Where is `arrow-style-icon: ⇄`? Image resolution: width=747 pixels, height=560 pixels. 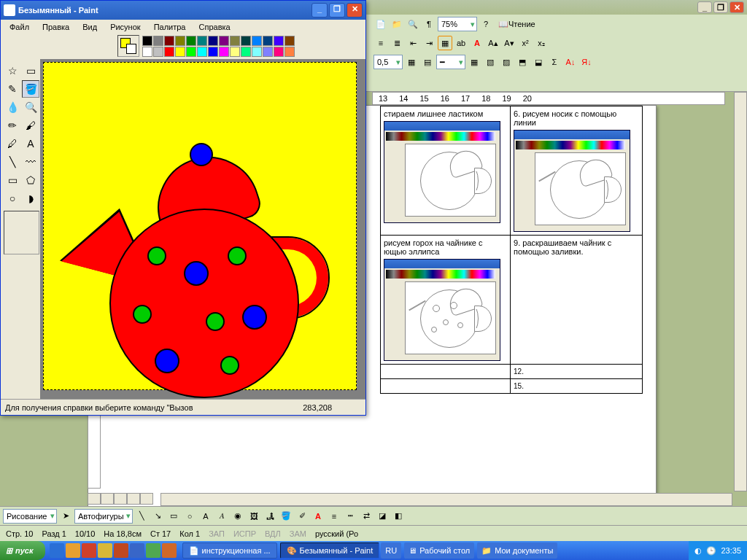 arrow-style-icon: ⇄ is located at coordinates (366, 516).